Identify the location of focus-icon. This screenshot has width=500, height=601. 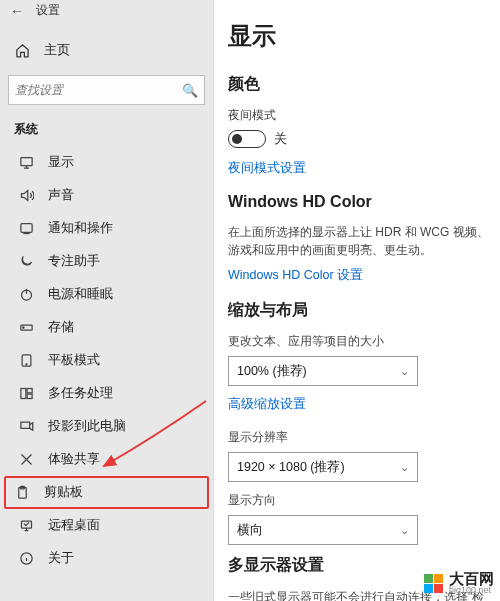
(26, 262).